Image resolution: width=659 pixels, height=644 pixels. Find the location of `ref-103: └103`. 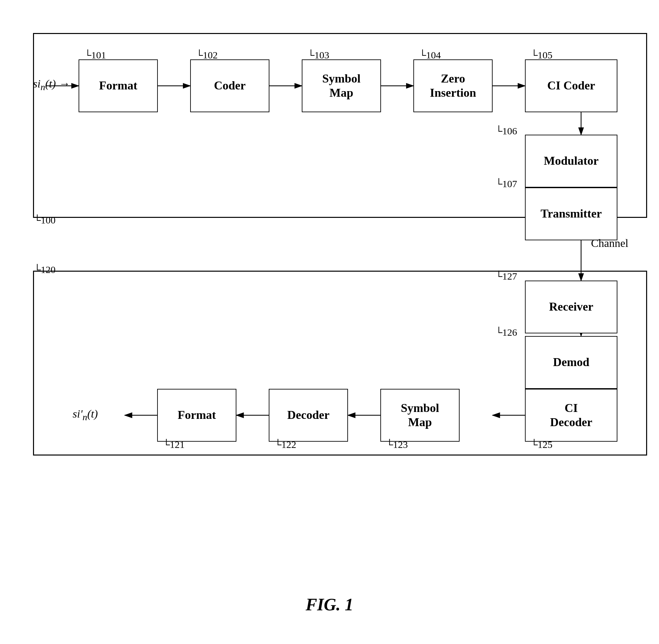

ref-103: └103 is located at coordinates (318, 55).